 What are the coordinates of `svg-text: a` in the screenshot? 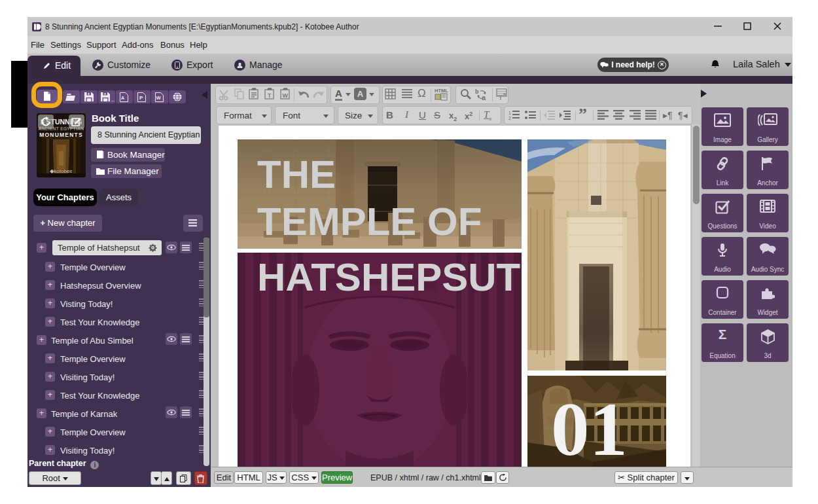 It's located at (484, 97).